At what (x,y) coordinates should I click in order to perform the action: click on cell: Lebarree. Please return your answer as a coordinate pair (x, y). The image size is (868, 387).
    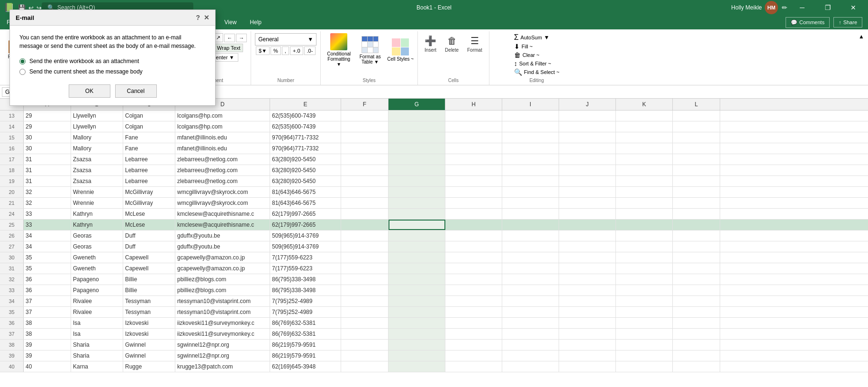
    Looking at the image, I should click on (149, 181).